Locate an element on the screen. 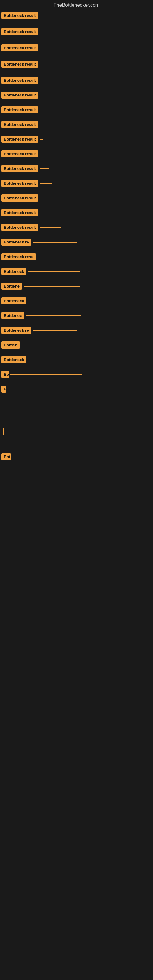 This screenshot has height=980, width=153. bottleneck-badge: Bo is located at coordinates (5, 374).